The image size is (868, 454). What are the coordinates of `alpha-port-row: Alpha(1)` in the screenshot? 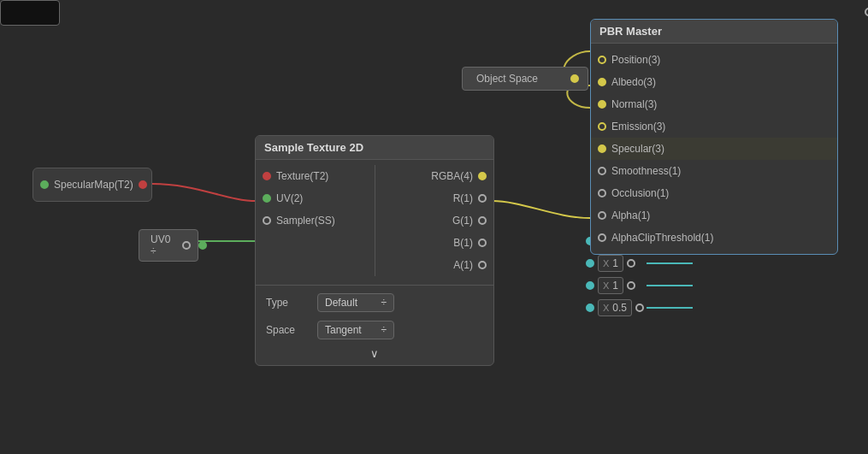 It's located at (714, 215).